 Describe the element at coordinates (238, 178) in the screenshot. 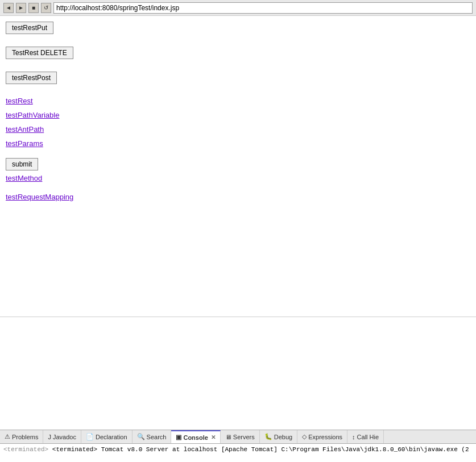

I see `testMethod-link: testMethod` at that location.